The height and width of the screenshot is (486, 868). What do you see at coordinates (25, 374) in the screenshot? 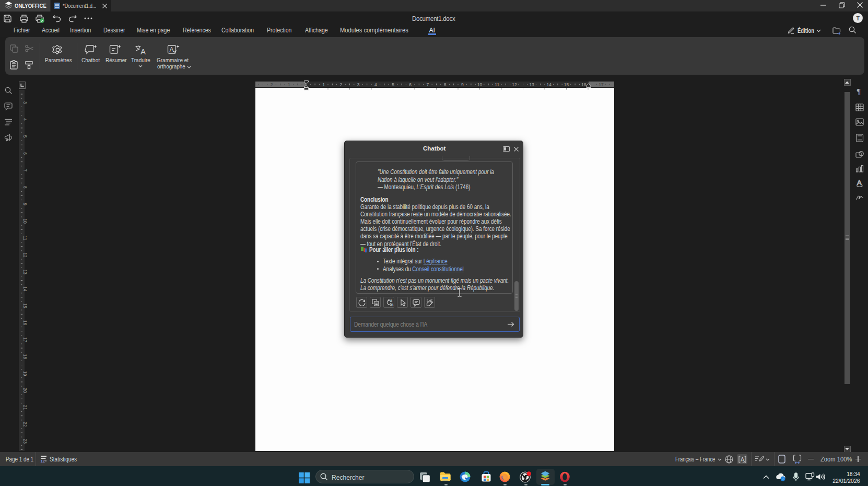
I see `svg-text: 19` at bounding box center [25, 374].